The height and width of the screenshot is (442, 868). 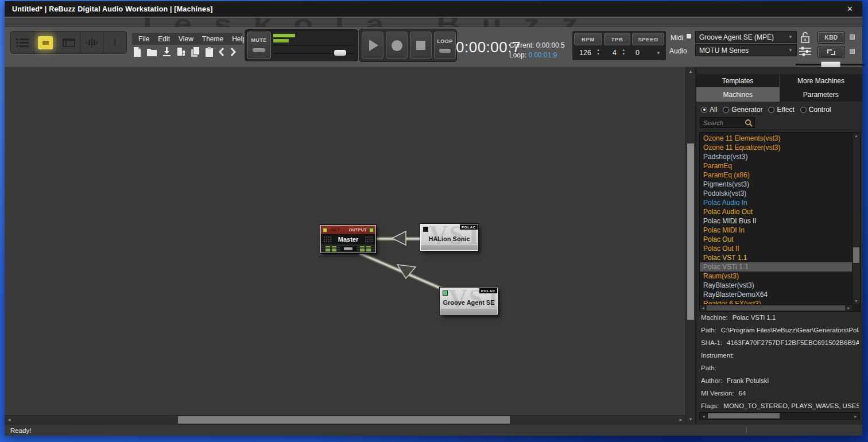 What do you see at coordinates (137, 52) in the screenshot?
I see `new-file-icon` at bounding box center [137, 52].